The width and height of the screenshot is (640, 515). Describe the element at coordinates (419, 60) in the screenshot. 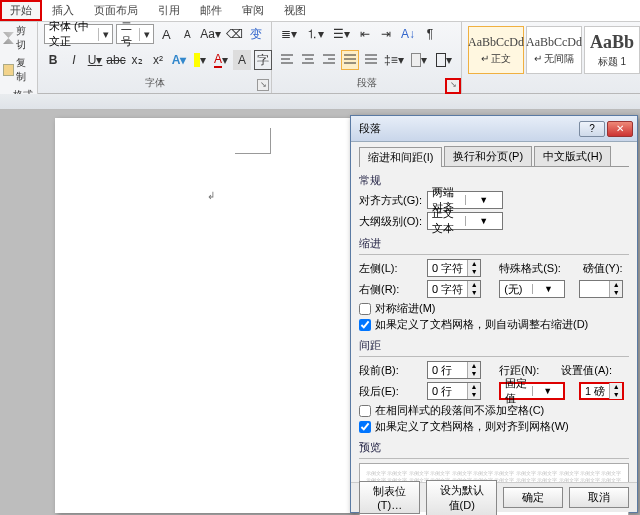

I see `shading-button: ▾` at that location.